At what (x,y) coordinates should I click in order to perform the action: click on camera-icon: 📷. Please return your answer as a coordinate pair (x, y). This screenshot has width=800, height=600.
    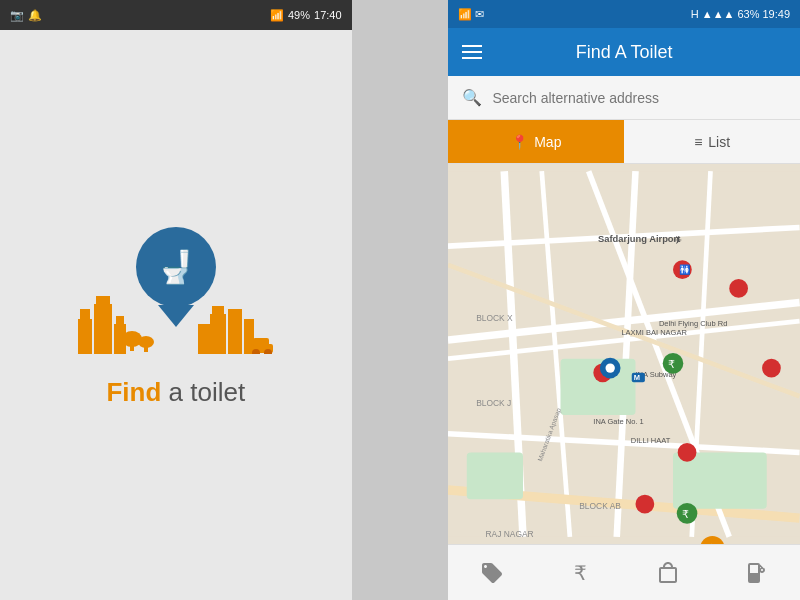
    Looking at the image, I should click on (17, 16).